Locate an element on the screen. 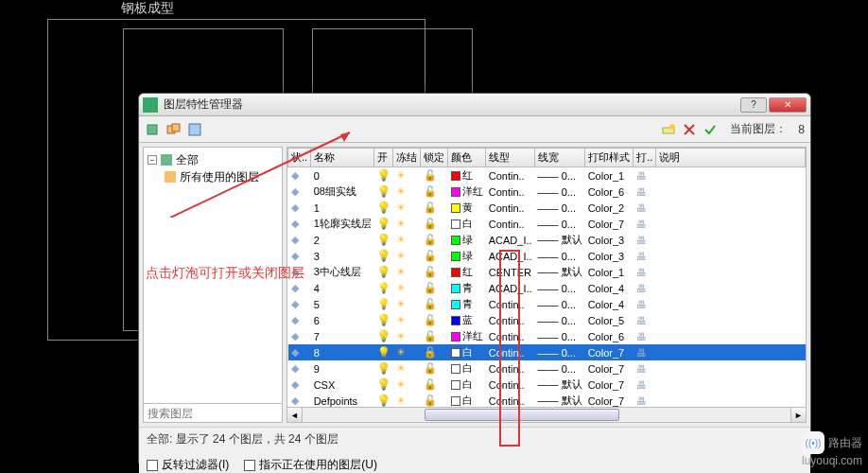  indicate-in-use-checkbox: 指示正在使用的图层(U) is located at coordinates (310, 465).